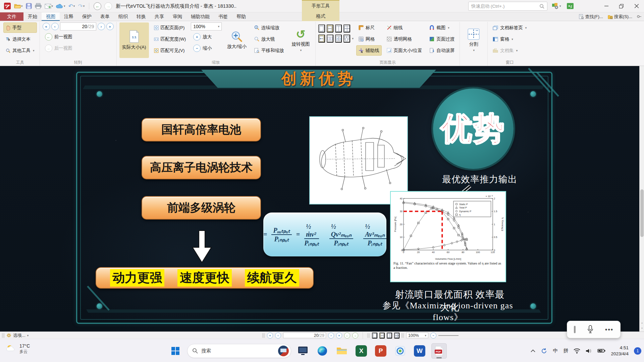 The image size is (644, 362). I want to click on quick-launch-search: 快速启动 (Ctrl+.), so click(508, 6).